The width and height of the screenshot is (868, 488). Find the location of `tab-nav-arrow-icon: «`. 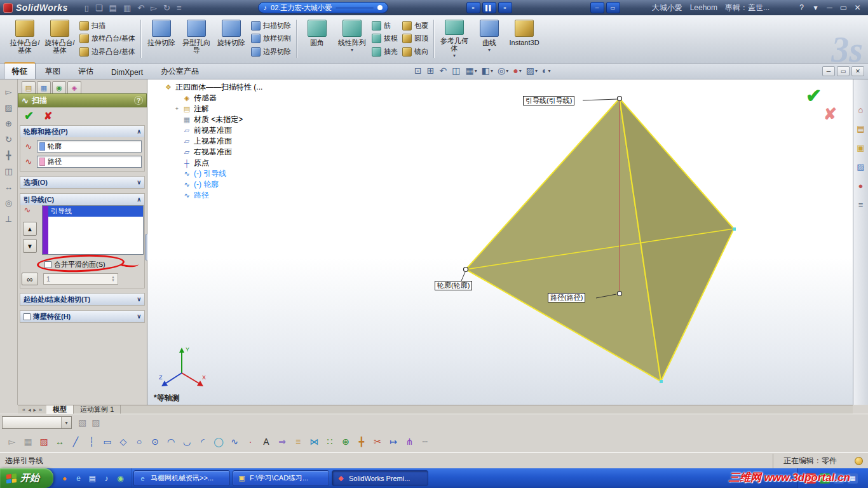

tab-nav-arrow-icon: « is located at coordinates (24, 410).